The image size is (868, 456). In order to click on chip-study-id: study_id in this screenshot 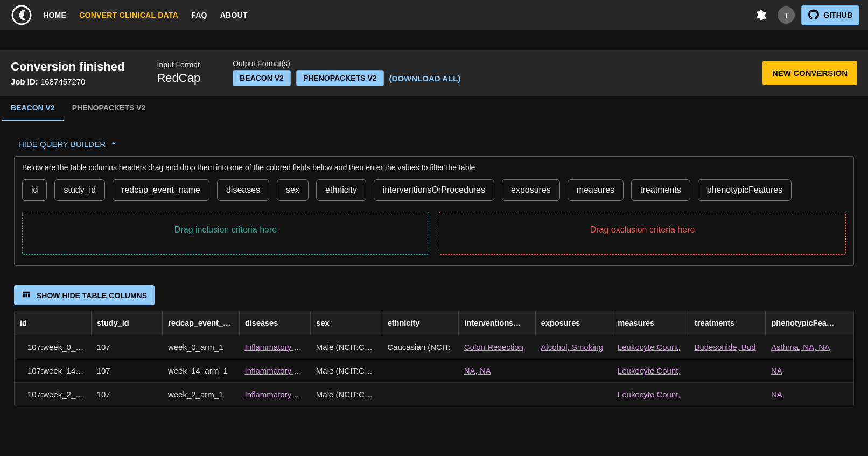, I will do `click(80, 190)`.